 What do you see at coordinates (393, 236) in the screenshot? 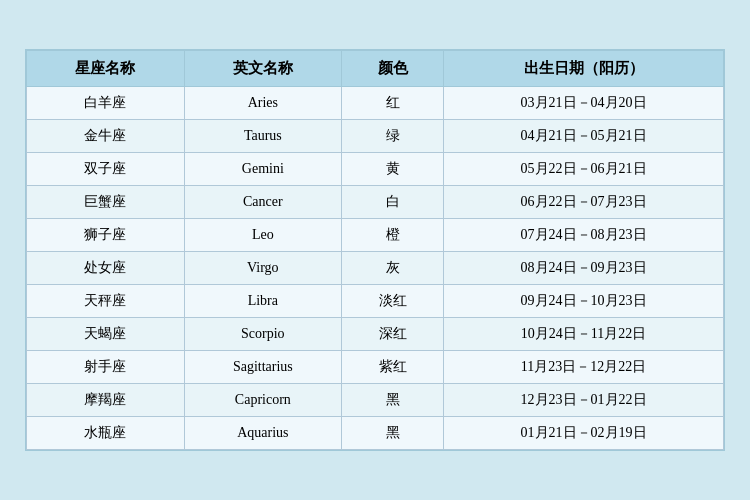
I see `cell-color: 橙` at bounding box center [393, 236].